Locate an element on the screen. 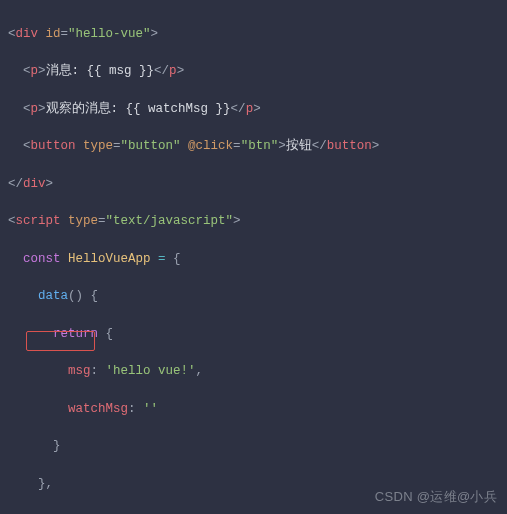 The image size is (507, 514). code-line: const HelloVueApp = { is located at coordinates (254, 260).